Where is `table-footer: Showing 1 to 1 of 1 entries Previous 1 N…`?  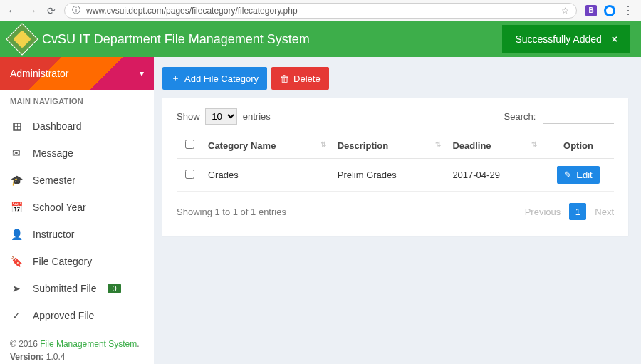
table-footer: Showing 1 to 1 of 1 entries Previous 1 N… is located at coordinates (395, 212).